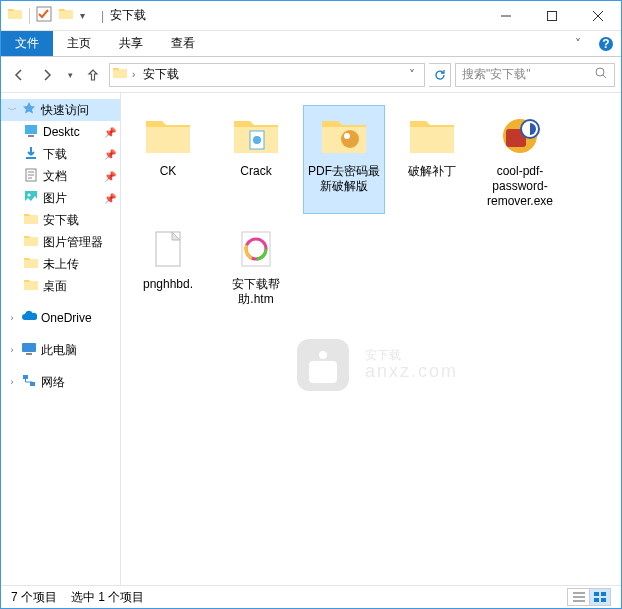 Image resolution: width=622 pixels, height=609 pixels. Describe the element at coordinates (267, 75) in the screenshot. I see `address-bar: › 安下载 ˅` at that location.